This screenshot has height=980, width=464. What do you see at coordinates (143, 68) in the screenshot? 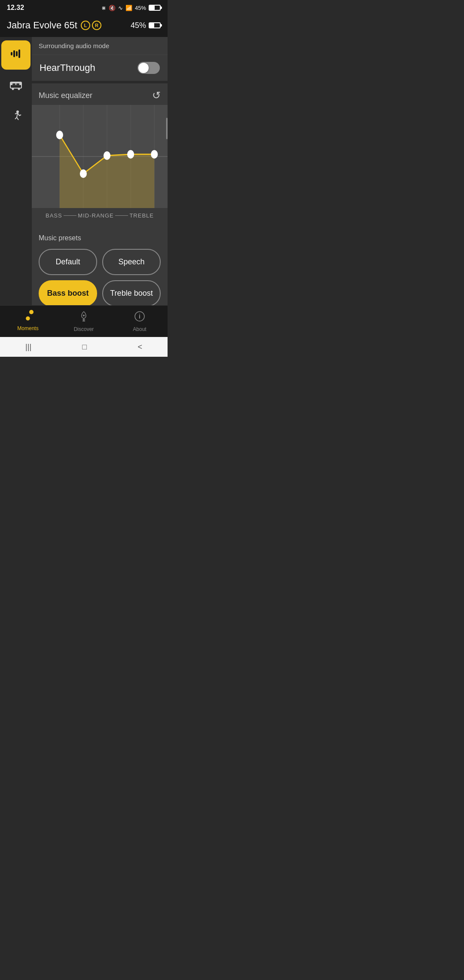
I see `toggle-knob` at bounding box center [143, 68].